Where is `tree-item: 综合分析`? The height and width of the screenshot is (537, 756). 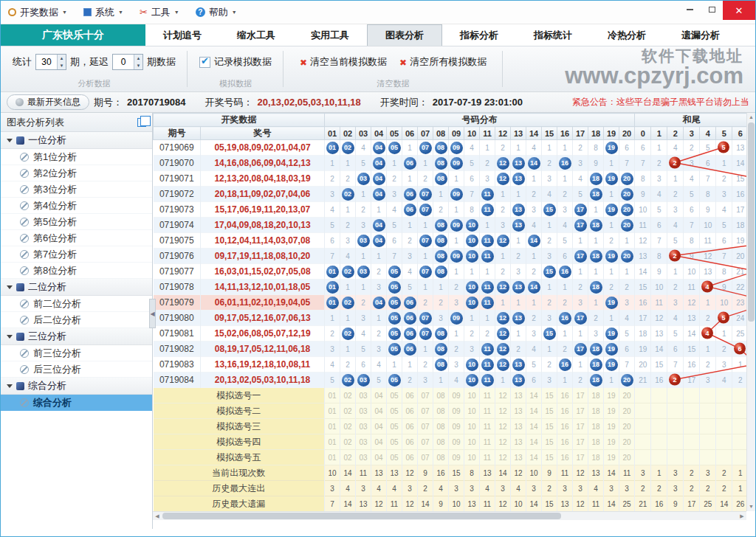
tree-item: 综合分析 is located at coordinates (77, 403).